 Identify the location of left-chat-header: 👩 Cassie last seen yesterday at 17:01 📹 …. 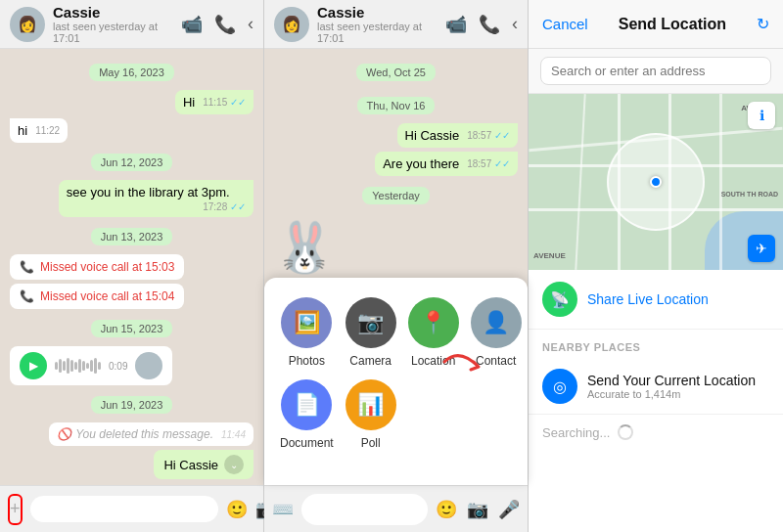
(131, 24).